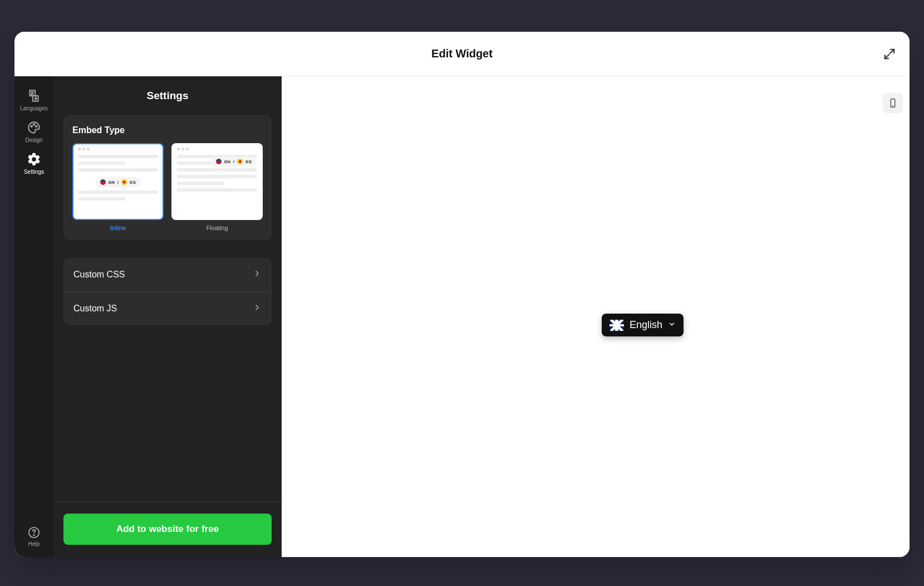  I want to click on settings-heading: Settings, so click(168, 96).